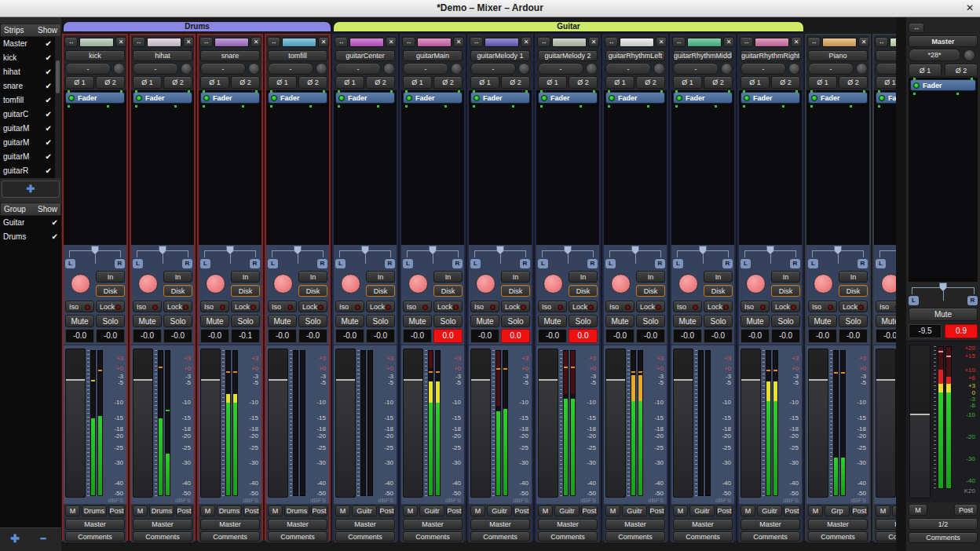  I want to click on master-comments-button: Comments, so click(943, 538).